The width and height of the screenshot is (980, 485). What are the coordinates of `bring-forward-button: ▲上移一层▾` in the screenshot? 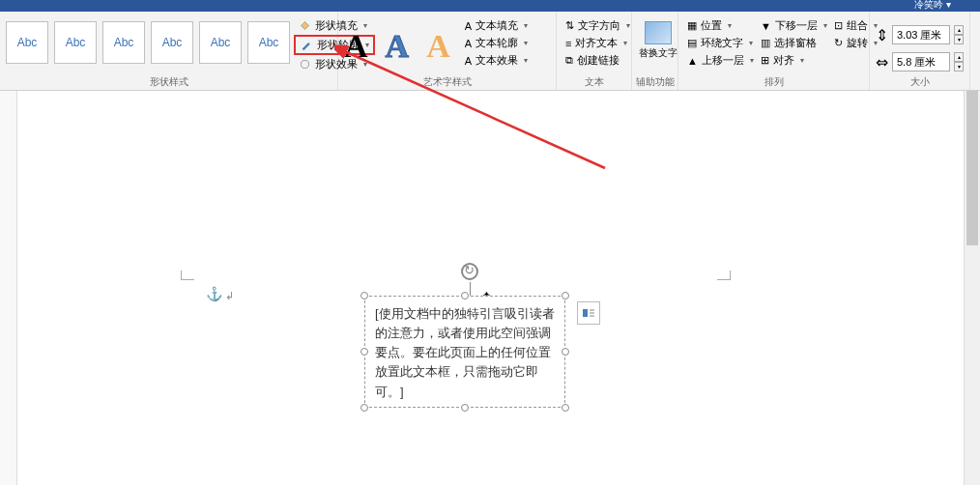 It's located at (721, 60).